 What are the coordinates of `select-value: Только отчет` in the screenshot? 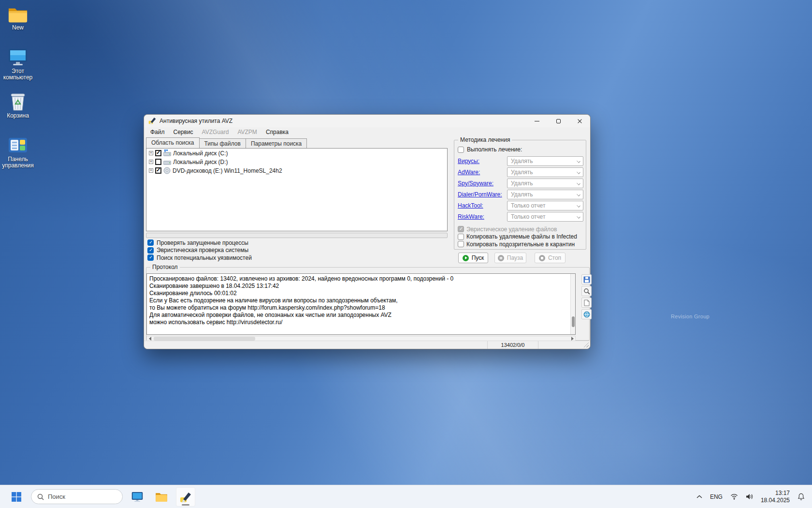 It's located at (528, 217).